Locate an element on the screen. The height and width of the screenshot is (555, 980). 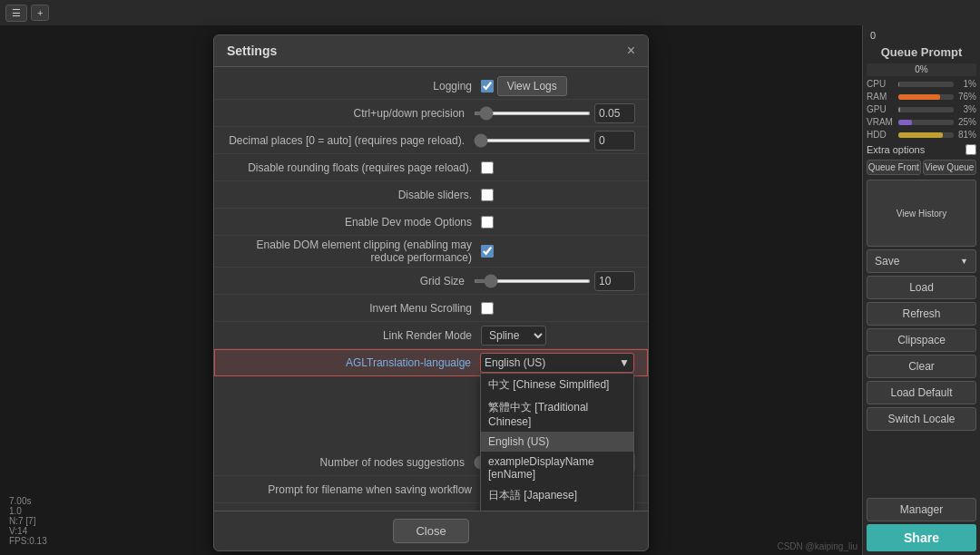
agl-option-ko: 한국어 (韓國) [Korean Korea] is located at coordinates (557, 509).